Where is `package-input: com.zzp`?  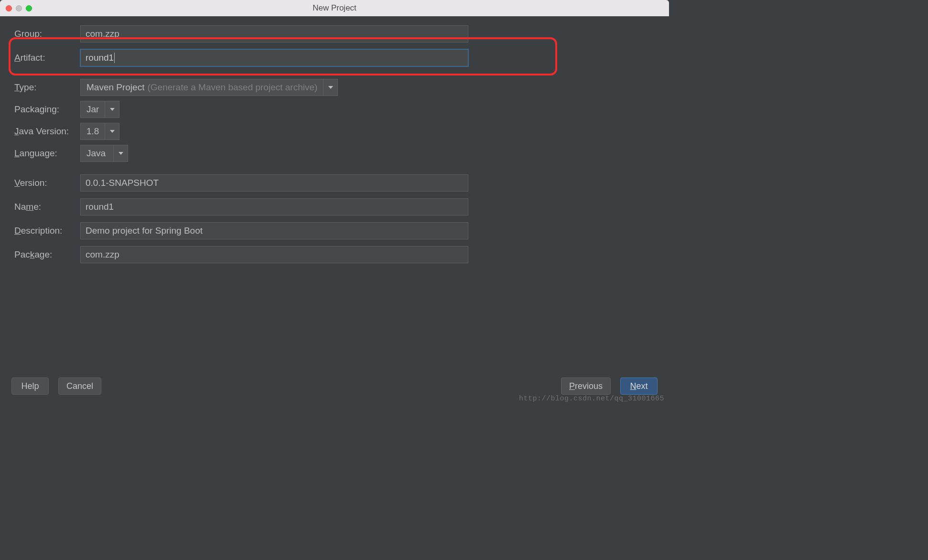 package-input: com.zzp is located at coordinates (274, 255).